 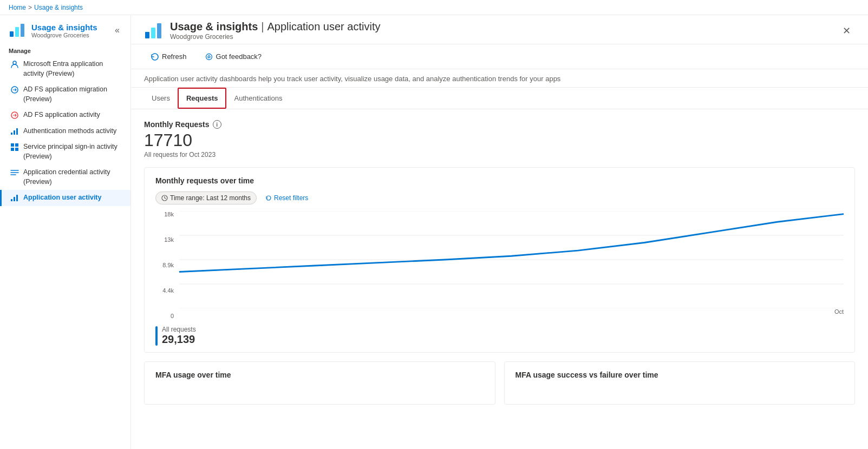 I want to click on page-header-org: Woodgrove Groceries, so click(x=275, y=37).